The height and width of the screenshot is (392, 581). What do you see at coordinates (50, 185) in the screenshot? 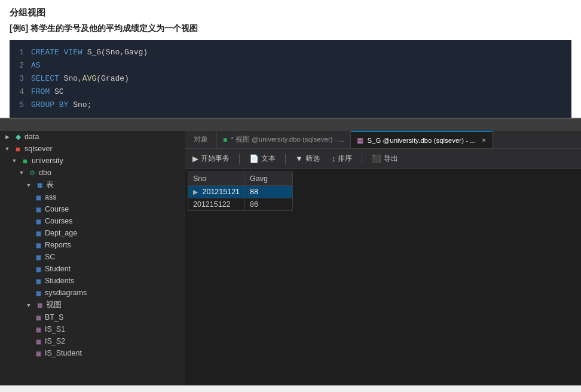
I see `tree-label-tables: 表` at bounding box center [50, 185].